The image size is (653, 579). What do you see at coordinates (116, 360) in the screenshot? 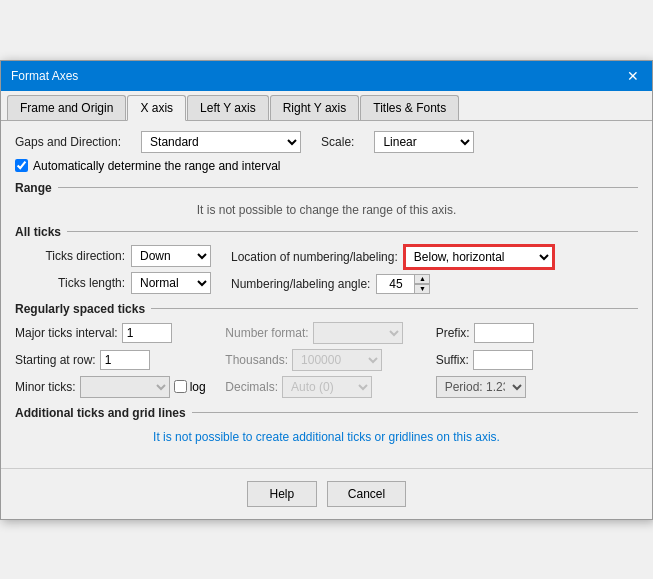
I see `starting-row-row: Starting at row:` at bounding box center [116, 360].